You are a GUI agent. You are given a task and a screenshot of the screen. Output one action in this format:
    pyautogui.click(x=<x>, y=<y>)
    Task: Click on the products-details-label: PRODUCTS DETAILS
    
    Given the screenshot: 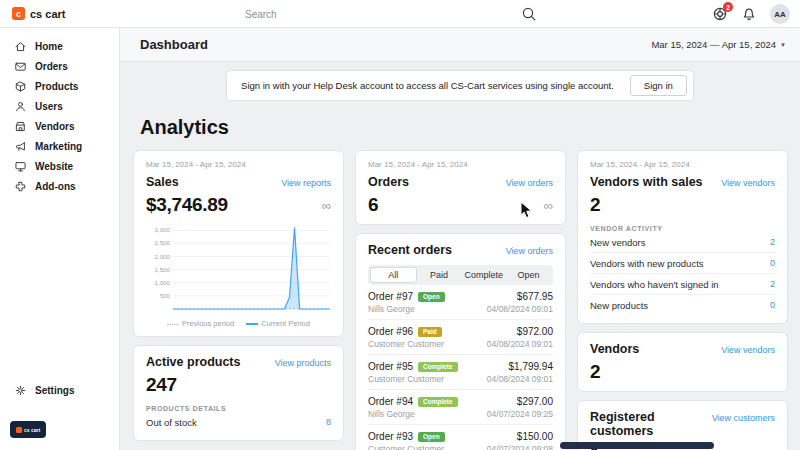 What is the action you would take?
    pyautogui.click(x=238, y=408)
    